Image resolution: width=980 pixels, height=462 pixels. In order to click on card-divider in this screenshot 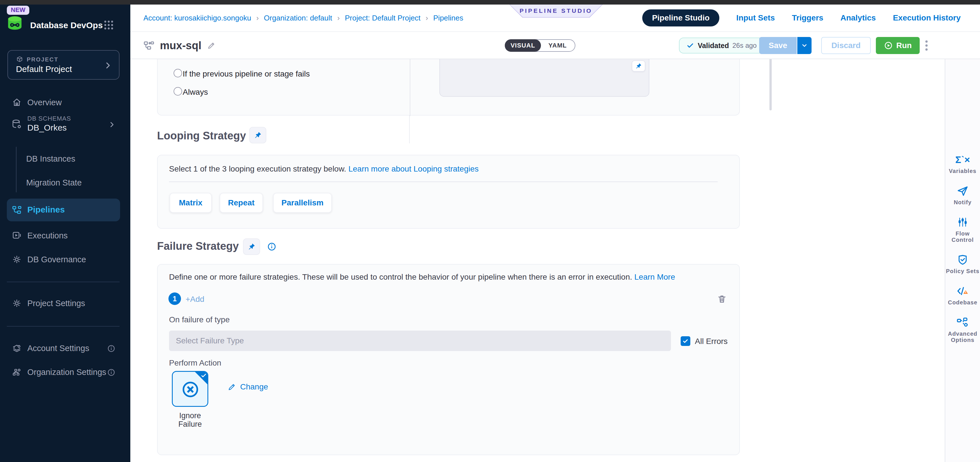, I will do `click(410, 87)`.